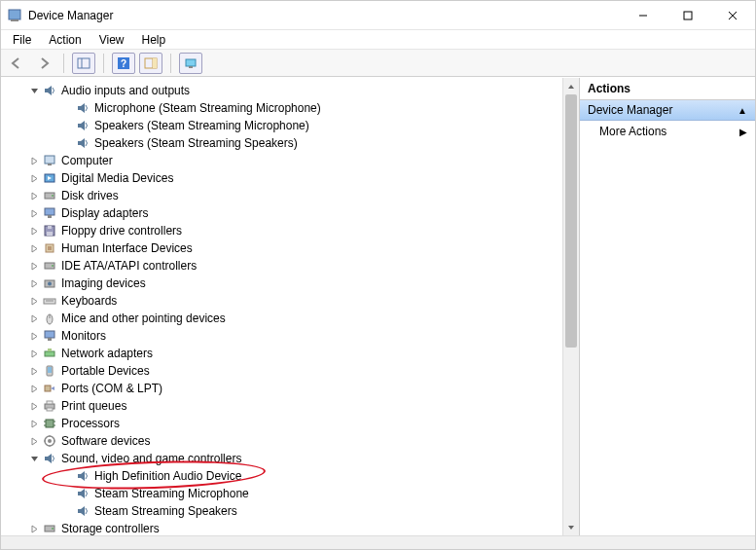 The image size is (756, 550). What do you see at coordinates (284, 161) in the screenshot?
I see `tree-category-0: Computer` at bounding box center [284, 161].